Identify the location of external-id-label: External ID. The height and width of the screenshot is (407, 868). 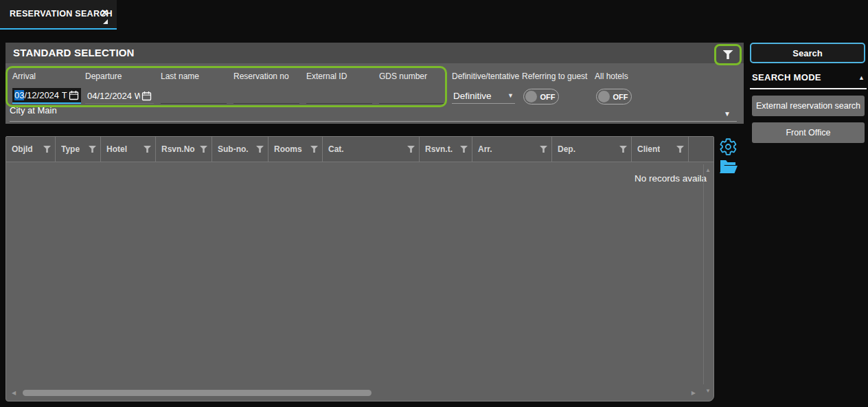
(327, 76).